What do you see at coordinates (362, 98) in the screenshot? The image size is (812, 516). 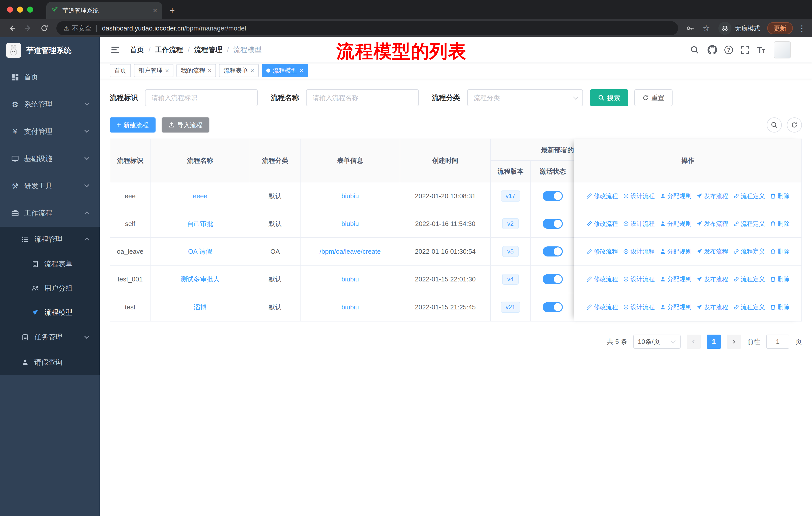 I see `process-name-input` at bounding box center [362, 98].